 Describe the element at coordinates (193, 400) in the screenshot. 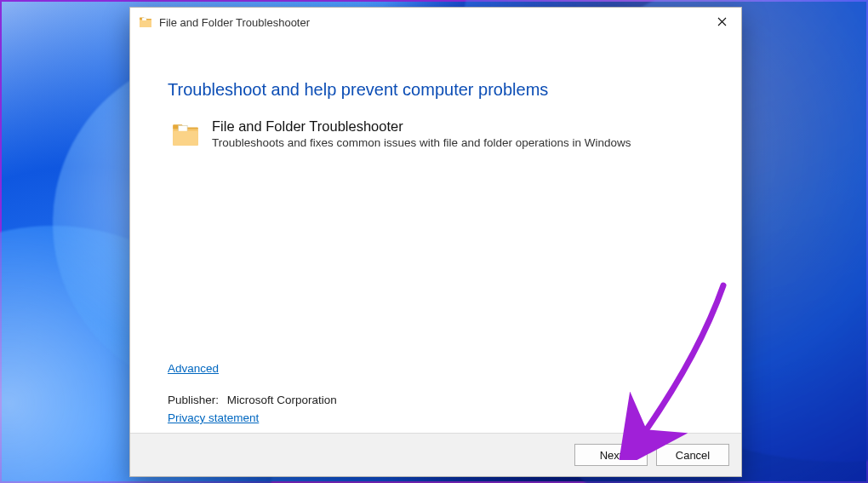

I see `publisher-label: Publisher:` at that location.